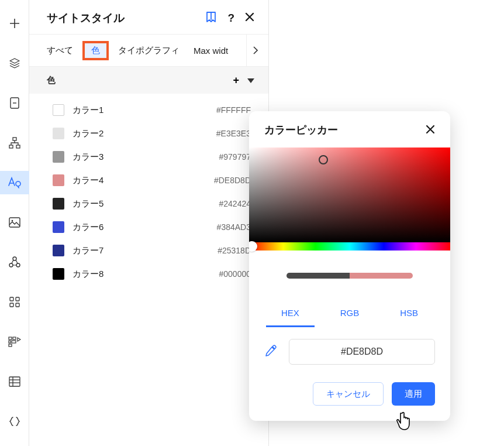 The height and width of the screenshot is (446, 504). I want to click on format-tab-hsb: HSB, so click(409, 313).